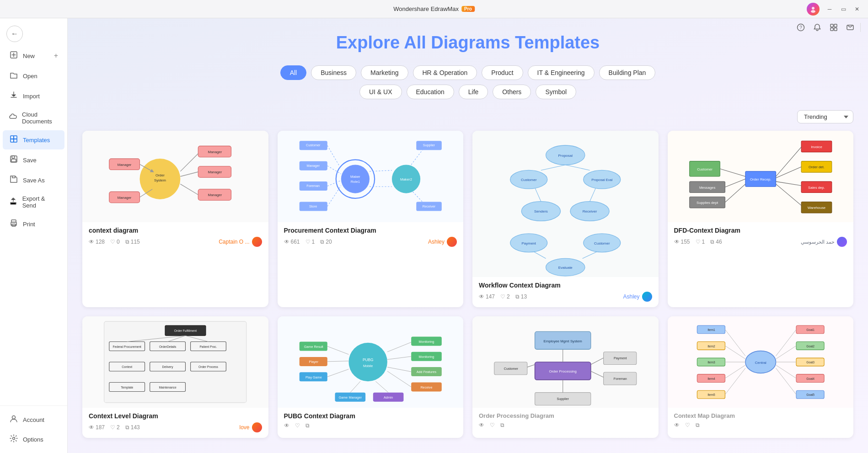 This screenshot has width=868, height=453. What do you see at coordinates (370, 416) in the screenshot?
I see `card-title-6: PUBG Context Diagram` at bounding box center [370, 416].